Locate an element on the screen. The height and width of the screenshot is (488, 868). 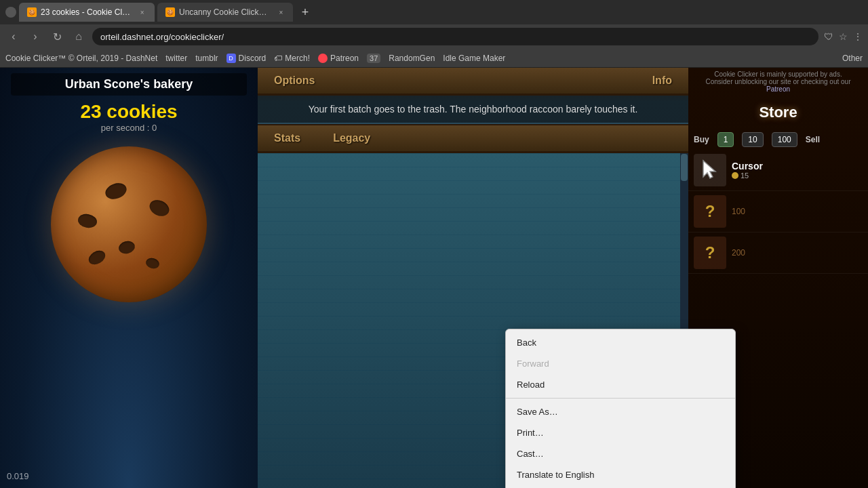
new-tab-button: + is located at coordinates (305, 12).